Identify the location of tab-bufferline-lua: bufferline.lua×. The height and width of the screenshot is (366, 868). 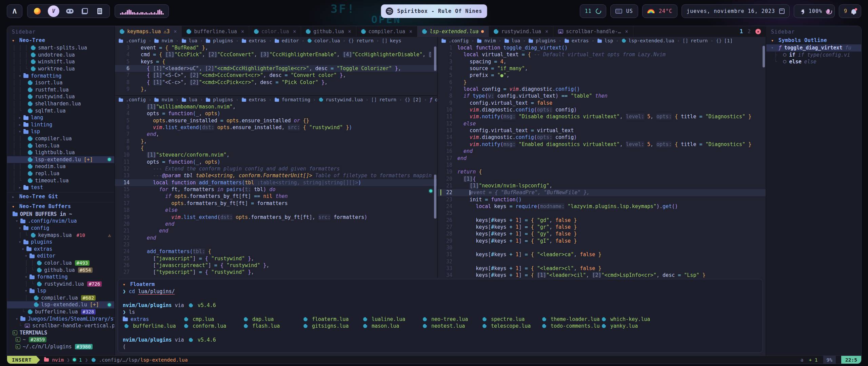
(215, 32).